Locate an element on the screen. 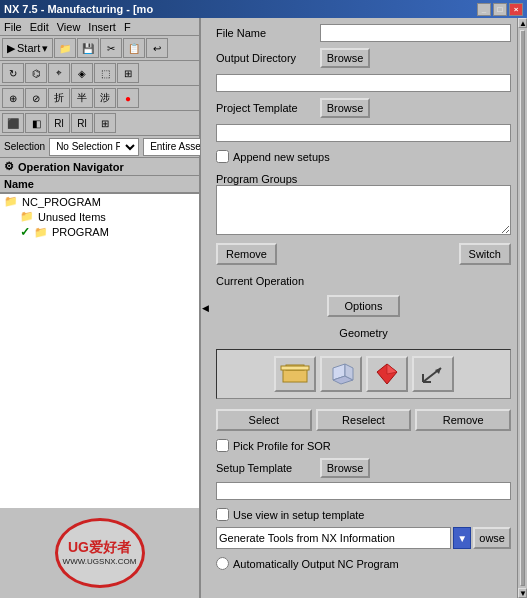  tb3-btn-5: 涉 is located at coordinates (105, 98).